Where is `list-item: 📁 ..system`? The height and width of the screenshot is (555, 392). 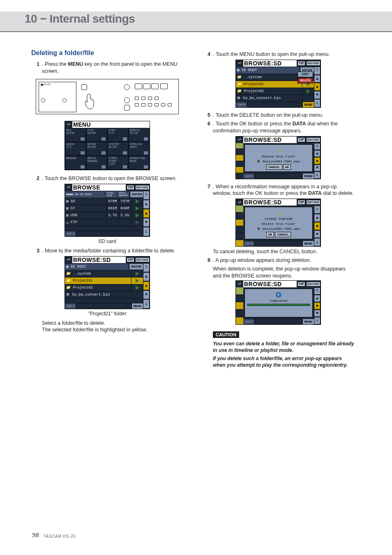
list-item: 📁 ..system is located at coordinates (104, 274).